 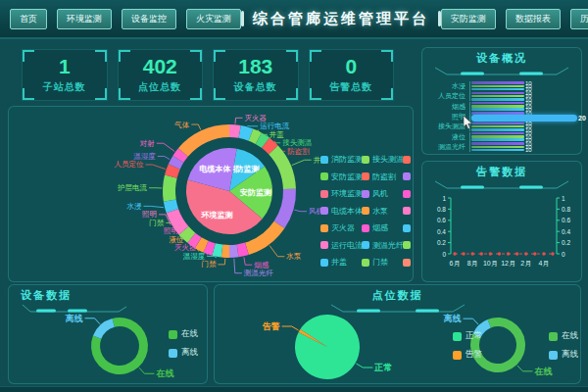 I want to click on legend-item: 电缆本体, so click(x=340, y=212).